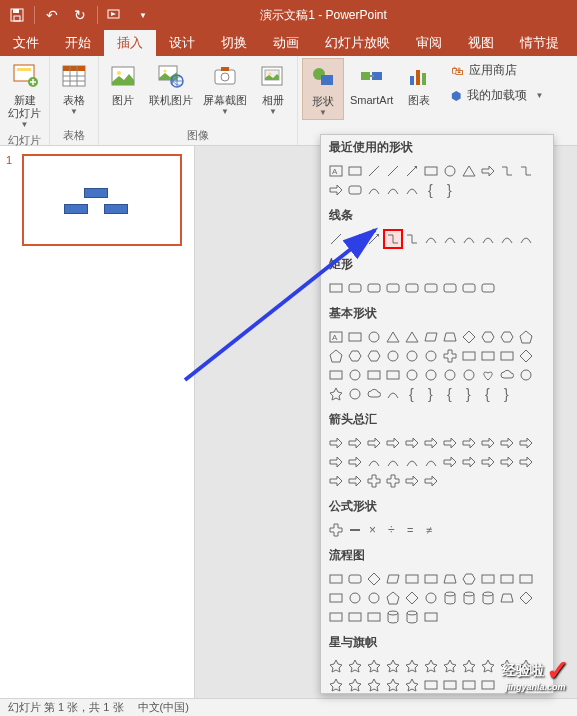 Image resolution: width=577 pixels, height=716 pixels. I want to click on chart-button: 图表, so click(419, 84).